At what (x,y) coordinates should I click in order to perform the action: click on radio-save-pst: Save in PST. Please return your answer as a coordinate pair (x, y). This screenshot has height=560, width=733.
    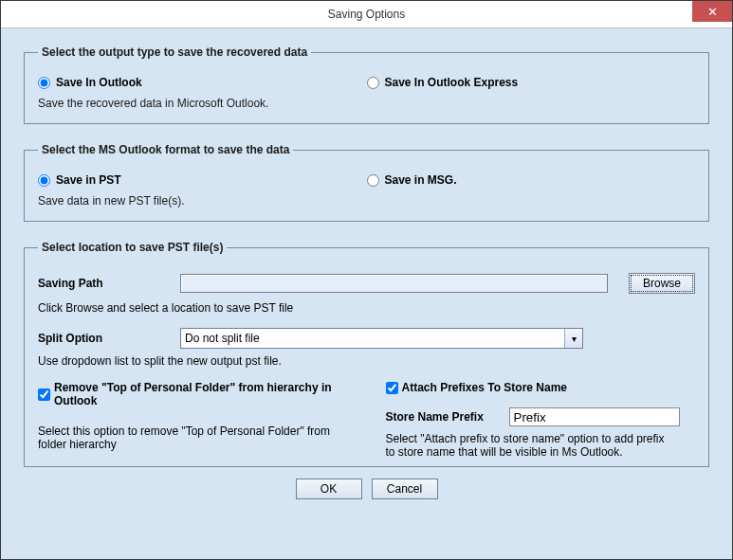
    Looking at the image, I should click on (203, 180).